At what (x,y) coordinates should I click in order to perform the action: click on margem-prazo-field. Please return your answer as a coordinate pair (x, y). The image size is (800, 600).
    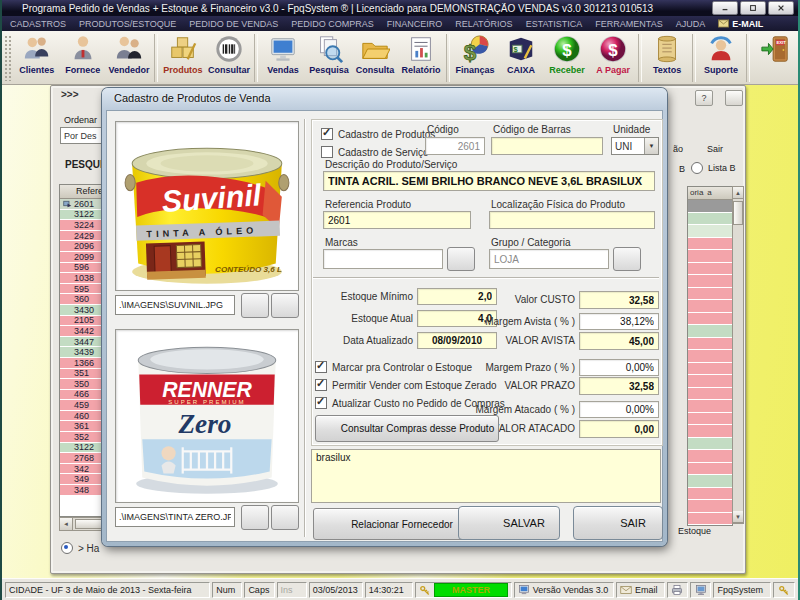
    Looking at the image, I should click on (619, 368).